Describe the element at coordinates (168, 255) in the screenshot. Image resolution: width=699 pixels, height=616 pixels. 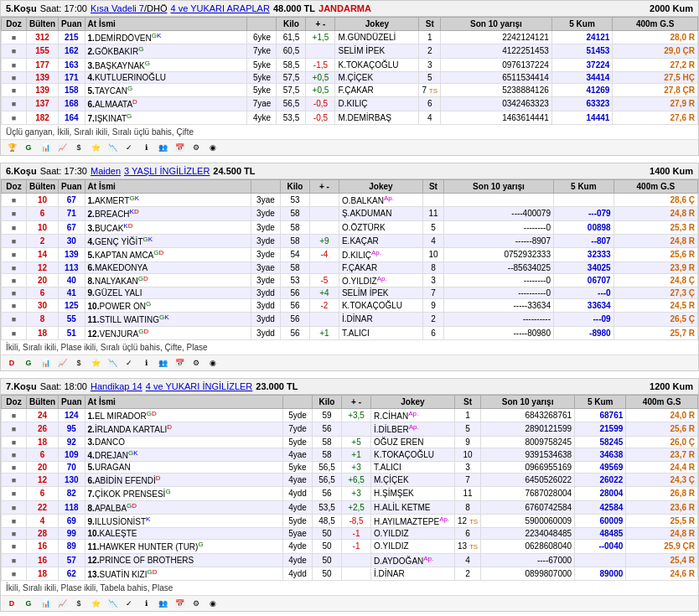
I see `horse-name-cell: 5.KAPTAN AMCAGD` at that location.